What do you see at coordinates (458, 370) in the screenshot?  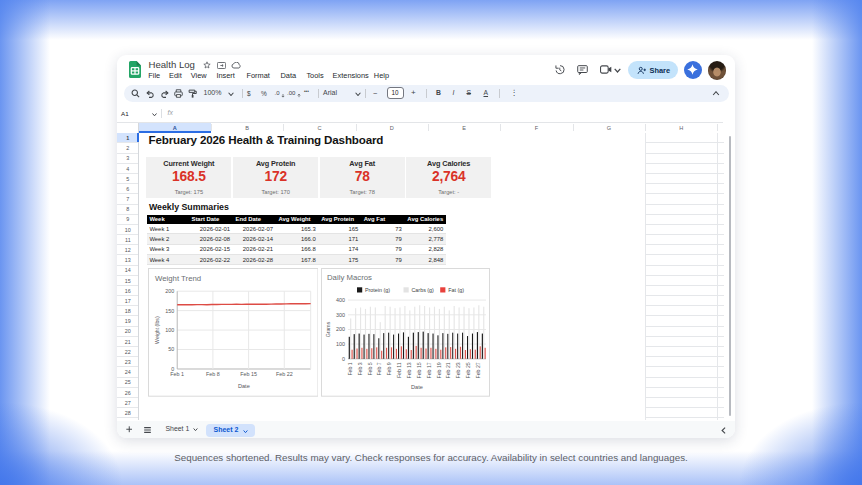 I see `svg-text: Feb 23` at bounding box center [458, 370].